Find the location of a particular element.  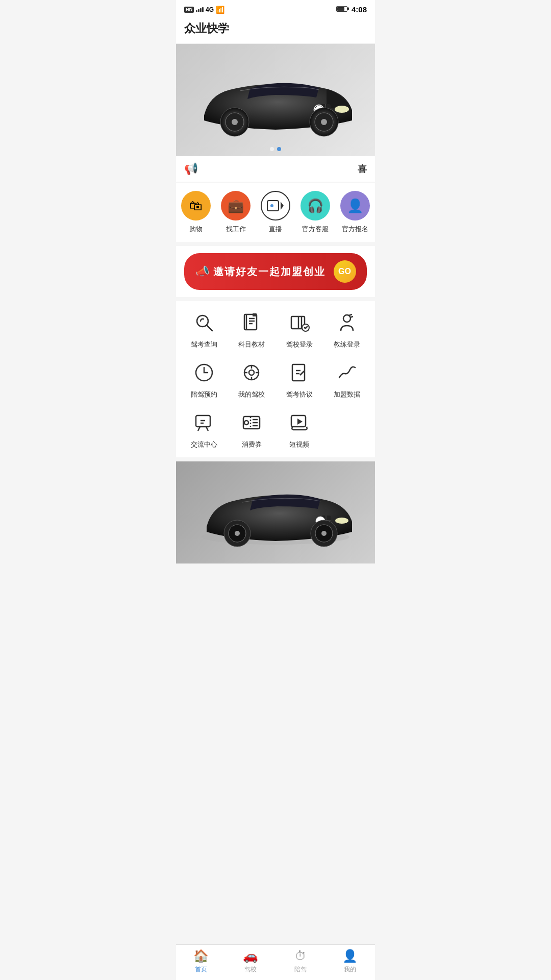

placeholder-icon is located at coordinates (347, 423).